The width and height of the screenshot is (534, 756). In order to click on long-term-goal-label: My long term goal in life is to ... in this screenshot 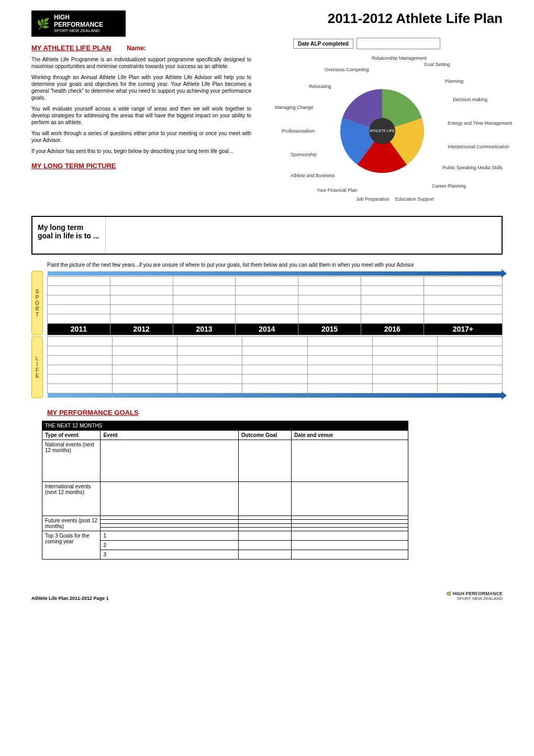, I will do `click(69, 235)`.